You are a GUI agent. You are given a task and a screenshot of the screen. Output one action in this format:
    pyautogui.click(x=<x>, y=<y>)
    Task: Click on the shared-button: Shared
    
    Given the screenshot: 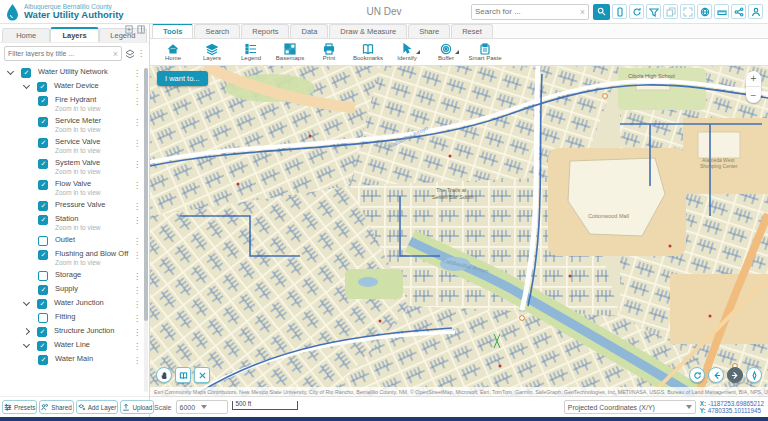 What is the action you would take?
    pyautogui.click(x=56, y=407)
    